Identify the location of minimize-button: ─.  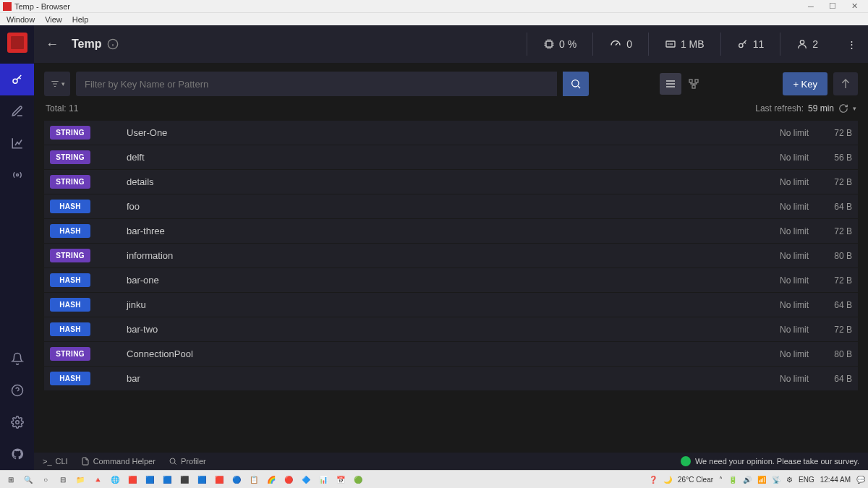
(811, 7).